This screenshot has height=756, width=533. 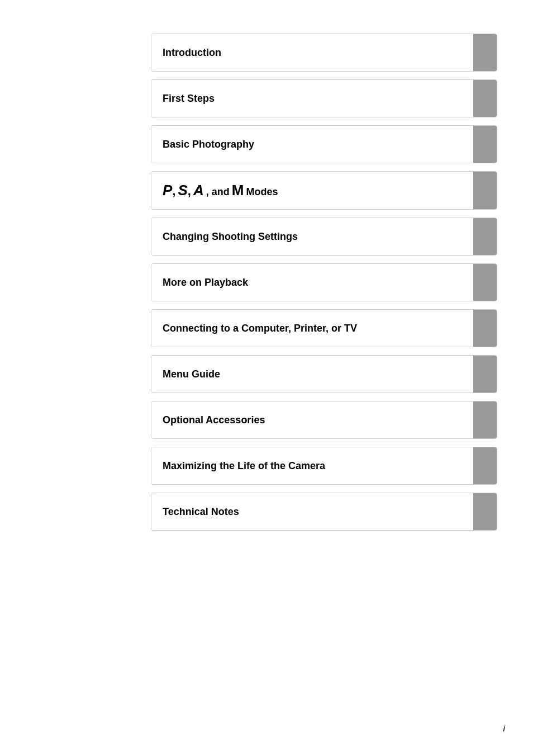 I want to click on toc-label-first-steps: First Steps, so click(x=189, y=98).